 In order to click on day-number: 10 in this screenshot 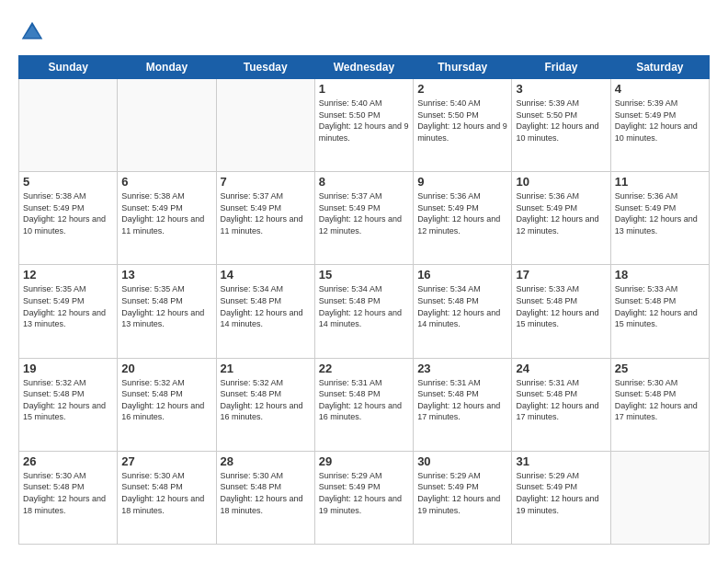, I will do `click(561, 182)`.